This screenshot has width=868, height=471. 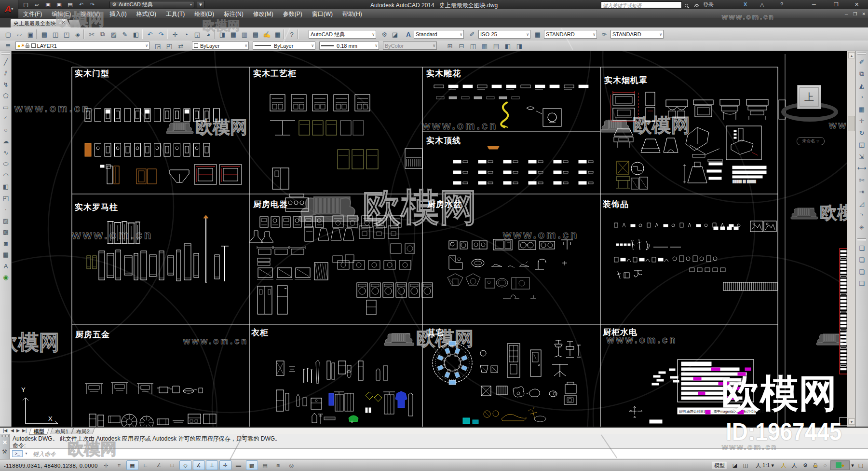 I want to click on qat-dropdown: ▾, so click(x=201, y=5).